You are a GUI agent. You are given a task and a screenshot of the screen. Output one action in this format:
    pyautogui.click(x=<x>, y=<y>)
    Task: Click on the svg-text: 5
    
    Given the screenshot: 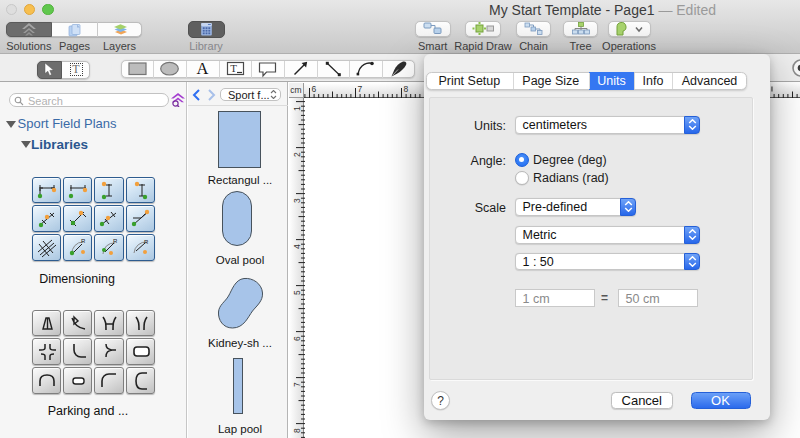 What is the action you would take?
    pyautogui.click(x=297, y=292)
    